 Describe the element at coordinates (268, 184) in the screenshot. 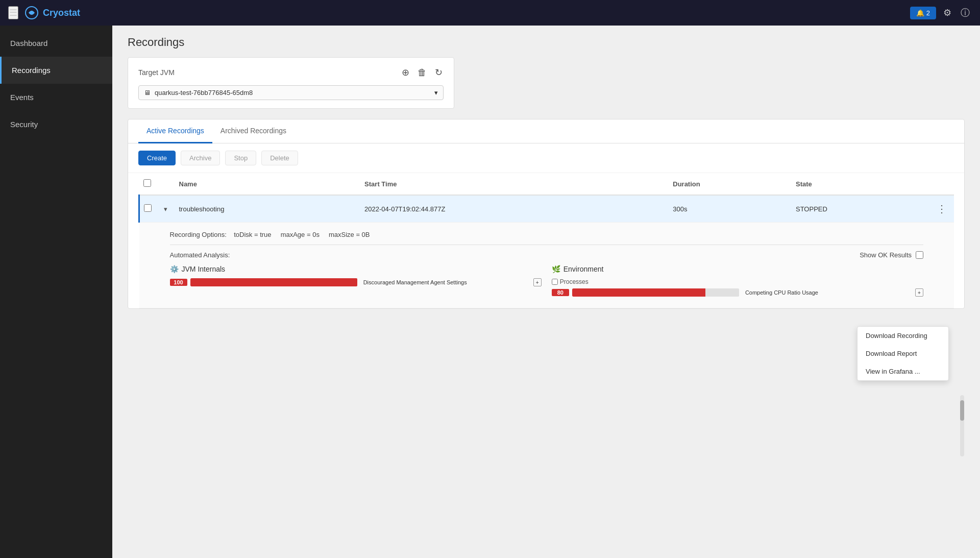

I see `header-name: Name` at that location.